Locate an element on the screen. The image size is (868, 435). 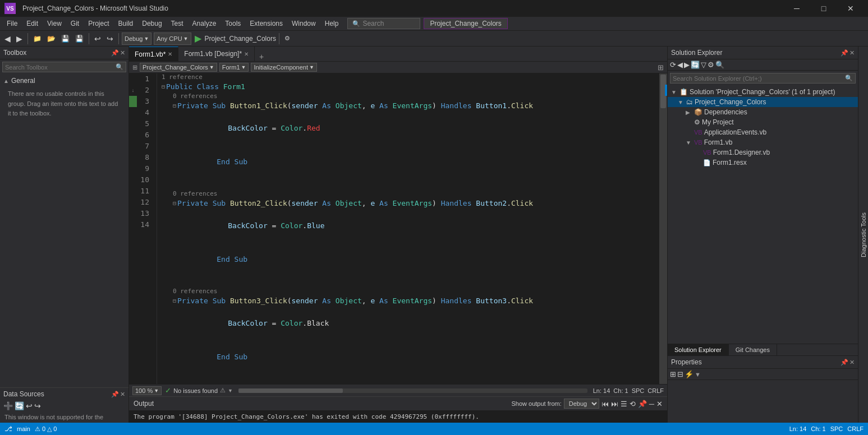
se-myproject-item: ⚙ My Project is located at coordinates (763, 122).